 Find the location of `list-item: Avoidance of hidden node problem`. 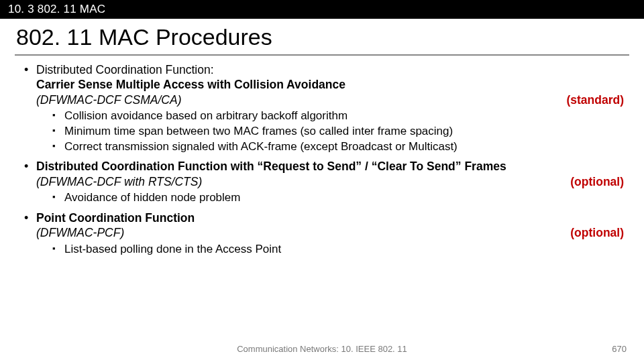

list-item: Avoidance of hidden node problem is located at coordinates (338, 198).